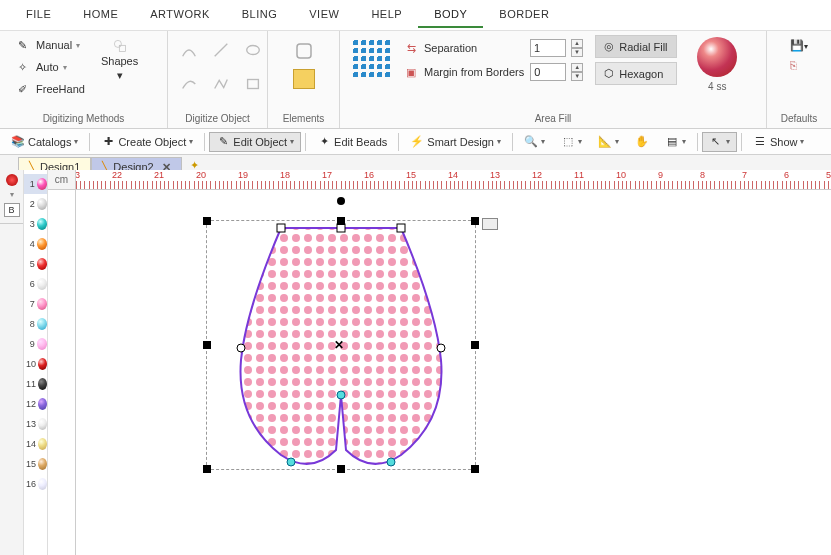 This screenshot has width=831, height=555. What do you see at coordinates (304, 79) in the screenshot?
I see `element-fill-icon` at bounding box center [304, 79].